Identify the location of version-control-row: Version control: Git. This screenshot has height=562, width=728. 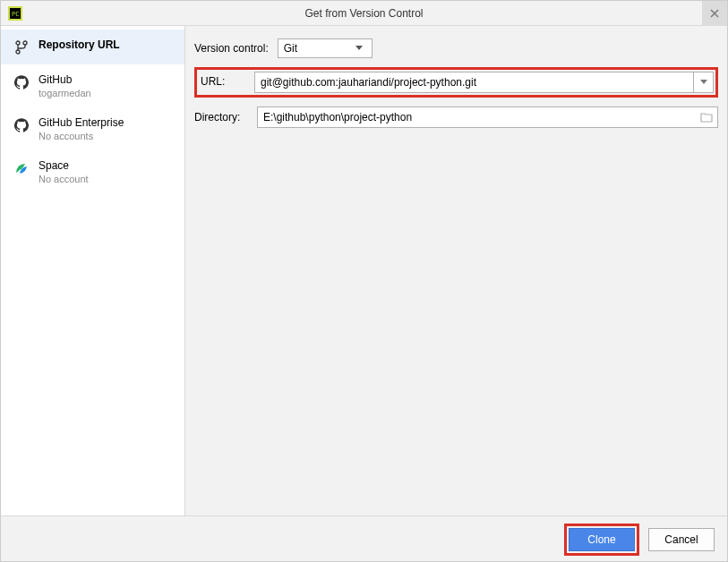
(457, 48).